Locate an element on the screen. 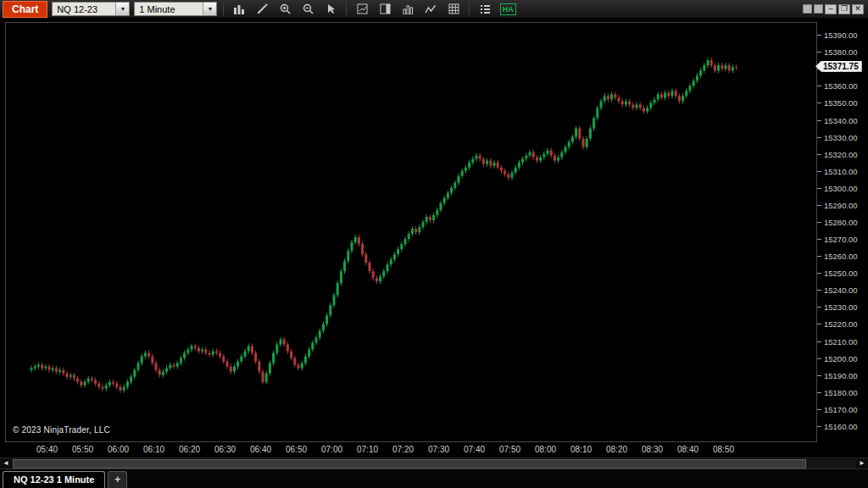 This screenshot has height=488, width=868. time-tick-label: 06:20 is located at coordinates (190, 449).